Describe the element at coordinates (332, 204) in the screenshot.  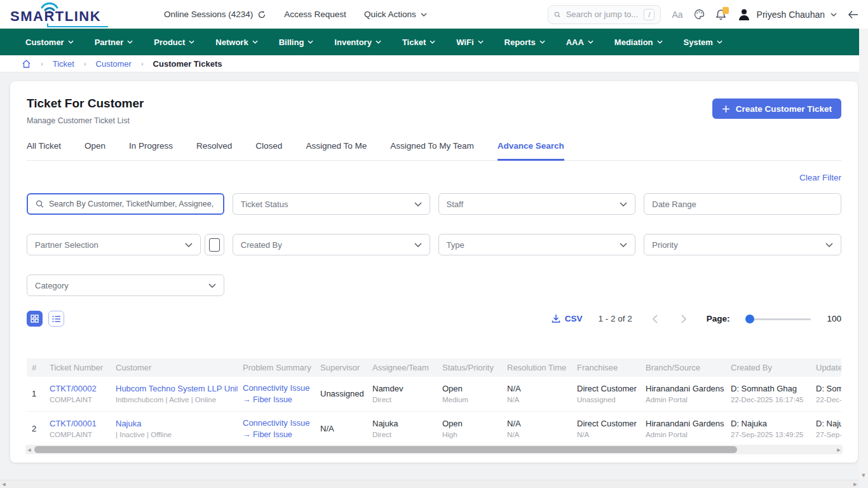
I see `ticket-status-dropdown: Ticket Status` at that location.